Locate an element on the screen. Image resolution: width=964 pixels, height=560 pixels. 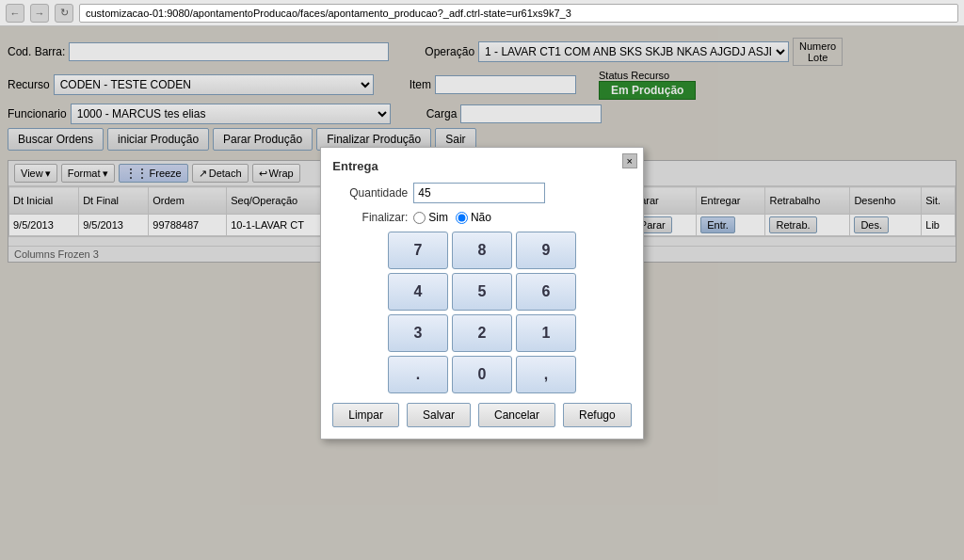
numpad-key-8: 8 is located at coordinates (482, 250).